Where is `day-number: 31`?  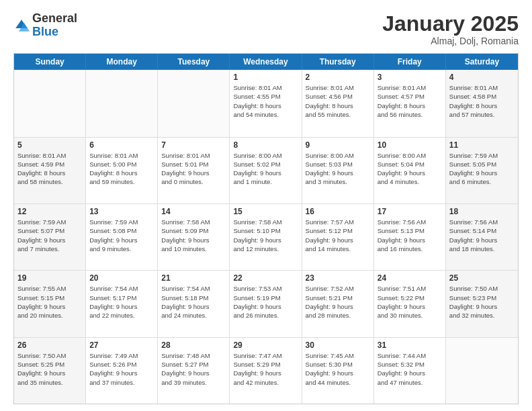
day-number: 31 is located at coordinates (410, 345).